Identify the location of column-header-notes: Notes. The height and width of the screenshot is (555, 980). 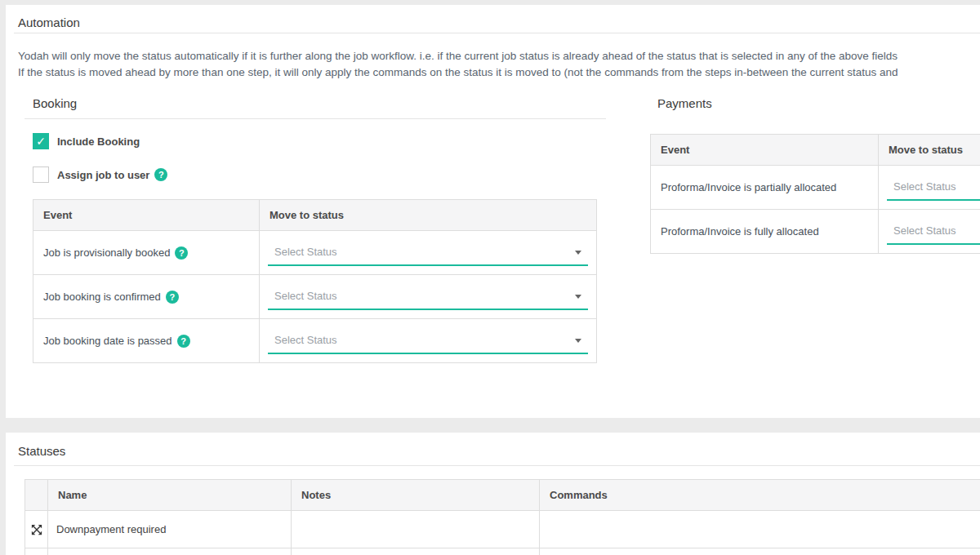
(416, 495).